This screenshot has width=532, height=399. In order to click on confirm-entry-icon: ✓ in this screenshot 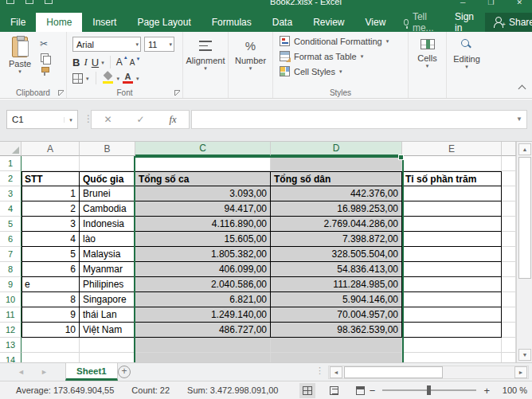, I will do `click(140, 119)`.